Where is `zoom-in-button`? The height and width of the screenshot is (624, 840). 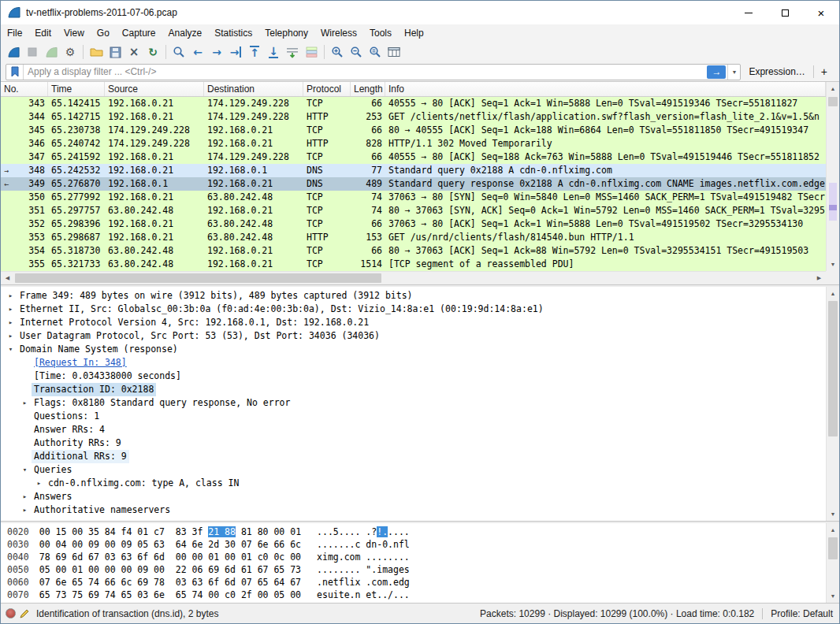 zoom-in-button is located at coordinates (337, 52).